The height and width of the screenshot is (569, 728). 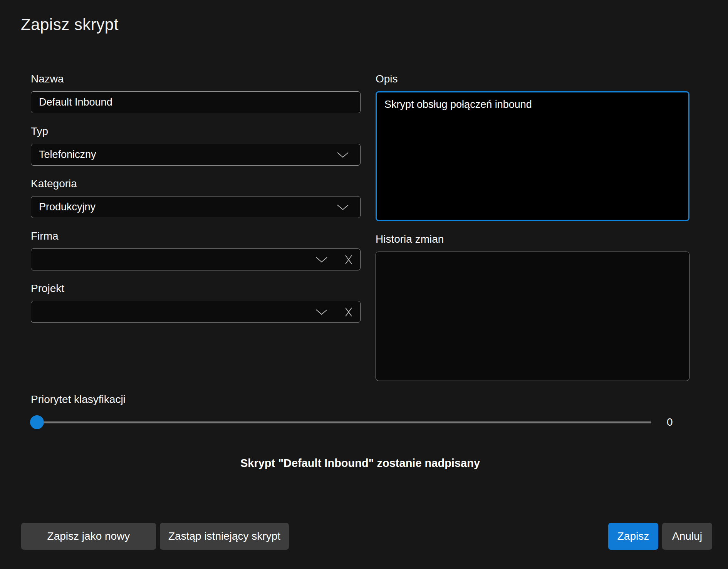 I want to click on company-label: Firma, so click(x=196, y=236).